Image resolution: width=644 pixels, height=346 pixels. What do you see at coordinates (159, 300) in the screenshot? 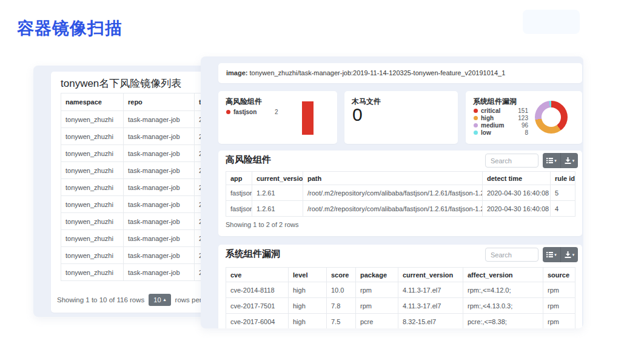
I see `page-size-button: 10 ▴` at bounding box center [159, 300].